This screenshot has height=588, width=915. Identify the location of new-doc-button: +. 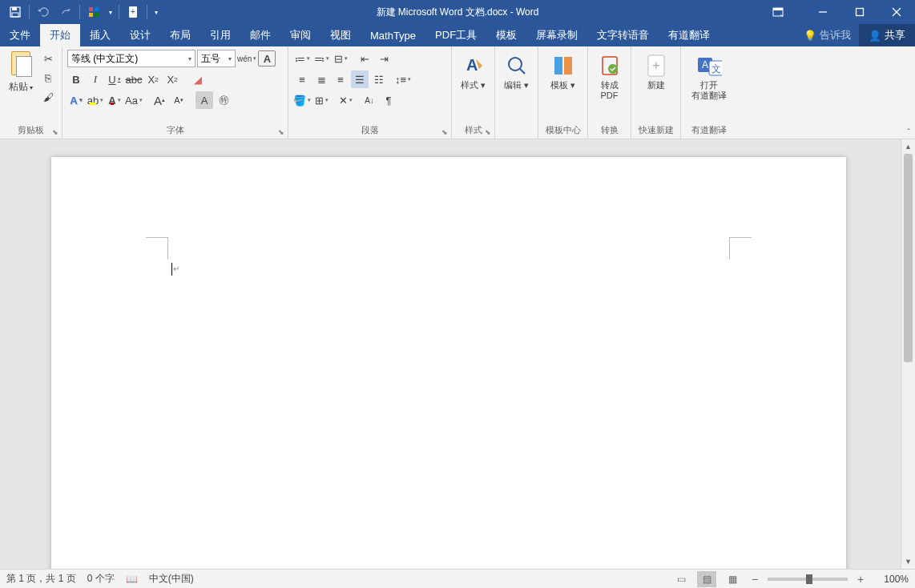
(133, 12).